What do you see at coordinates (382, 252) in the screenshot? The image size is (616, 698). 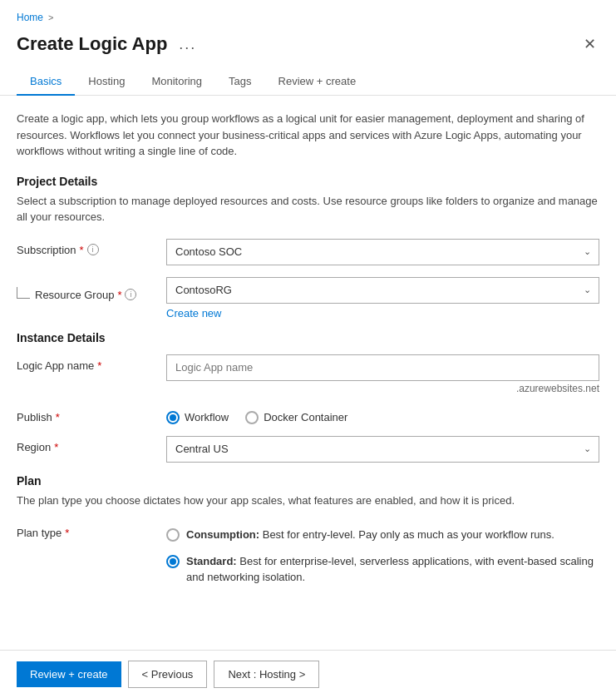 I see `subscription-select: Contoso SOC` at bounding box center [382, 252].